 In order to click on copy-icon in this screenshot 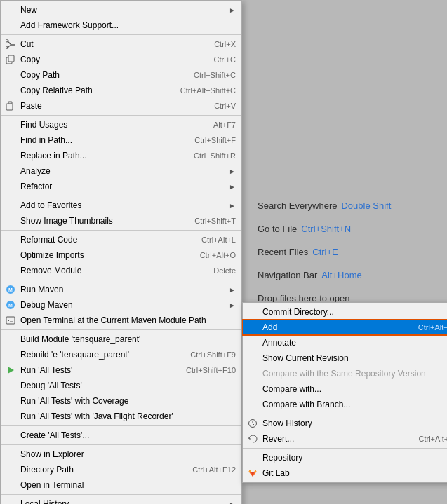, I will do `click(11, 60)`.